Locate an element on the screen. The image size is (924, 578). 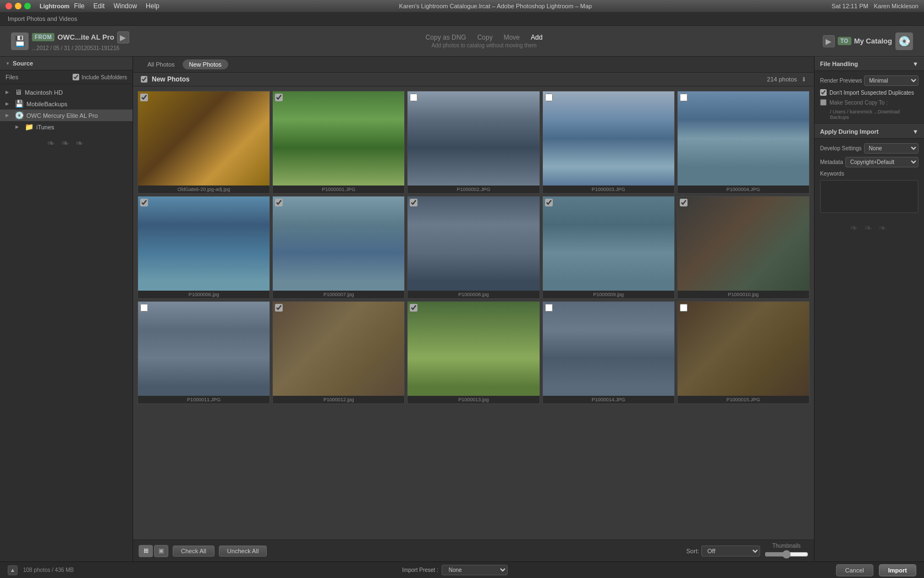
window-title: Karen's Lightroom Catalogue.lrcat – Adob… is located at coordinates (496, 6).